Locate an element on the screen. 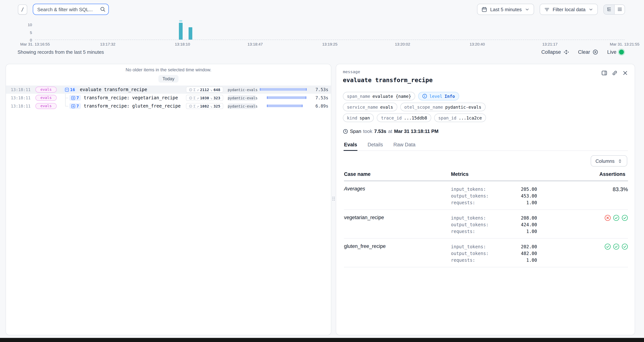  timeline-histogram: 1050 Mar 31. 13:16:5513:17:3213:18:1013:… is located at coordinates (322, 34).